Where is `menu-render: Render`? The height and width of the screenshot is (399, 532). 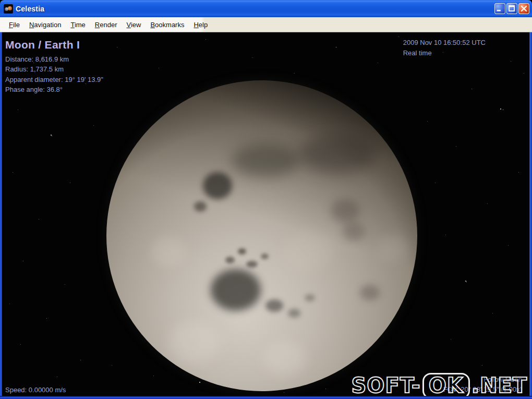 menu-render: Render is located at coordinates (106, 25).